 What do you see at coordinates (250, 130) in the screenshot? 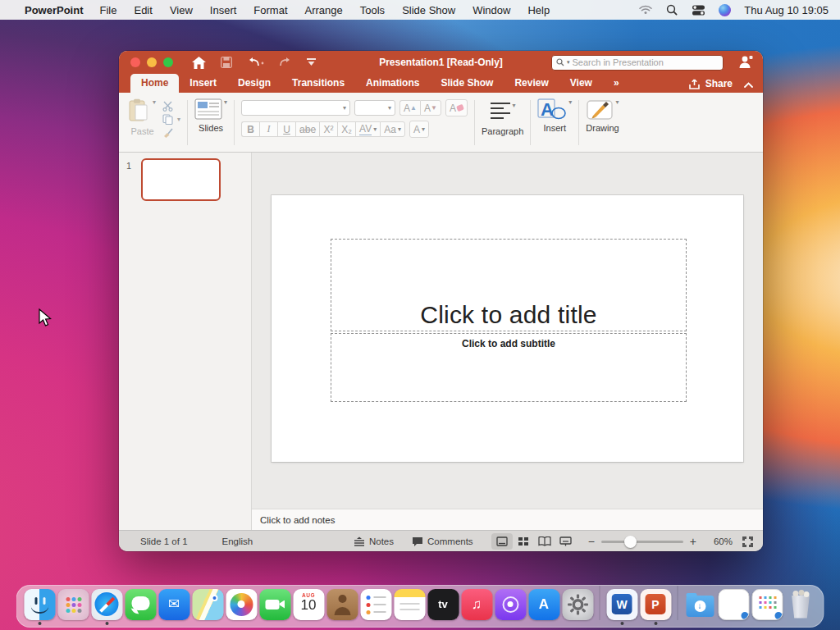
I see `bold-button: B` at bounding box center [250, 130].